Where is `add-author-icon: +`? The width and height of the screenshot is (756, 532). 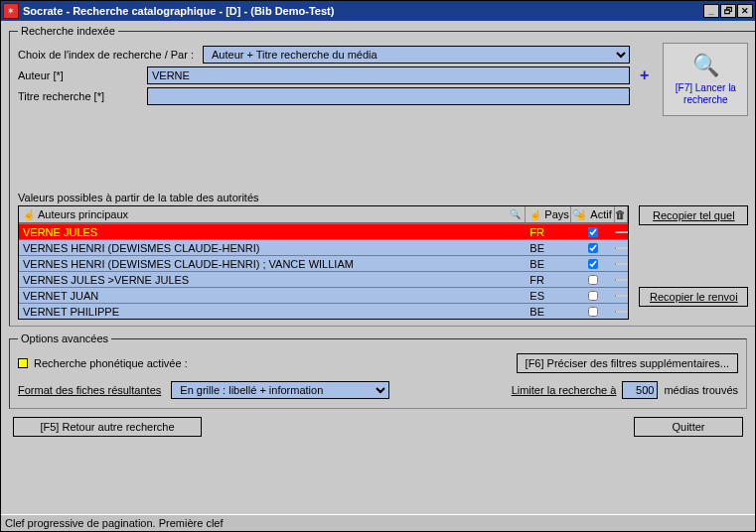 add-author-icon: + is located at coordinates (644, 75).